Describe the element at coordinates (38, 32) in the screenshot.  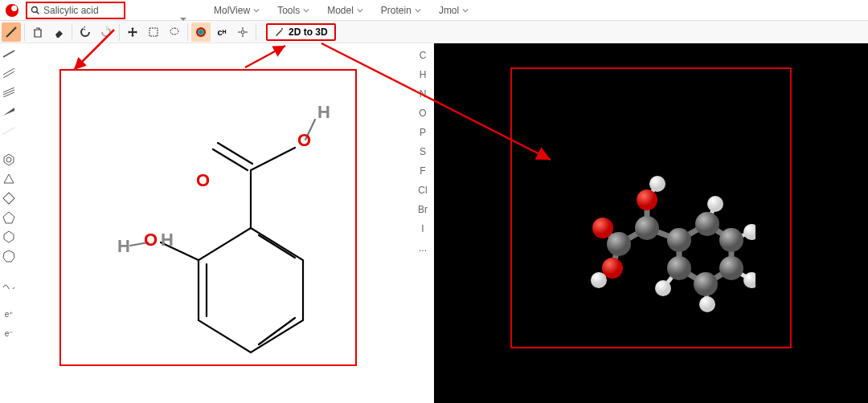
I see `tool-trash` at that location.